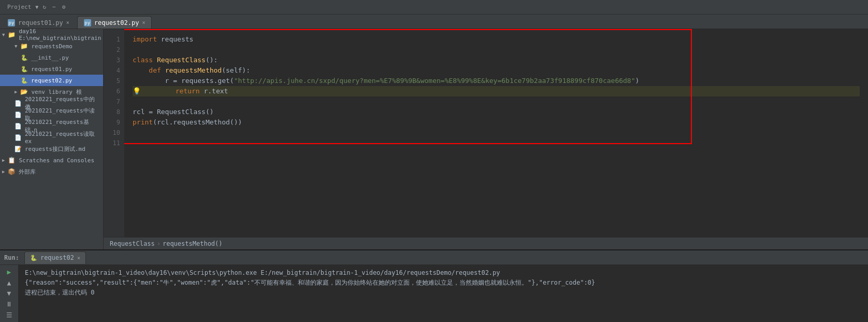 Image resolution: width=868 pixels, height=322 pixels. Describe the element at coordinates (9, 283) in the screenshot. I see `run-up-button: ▲` at that location.